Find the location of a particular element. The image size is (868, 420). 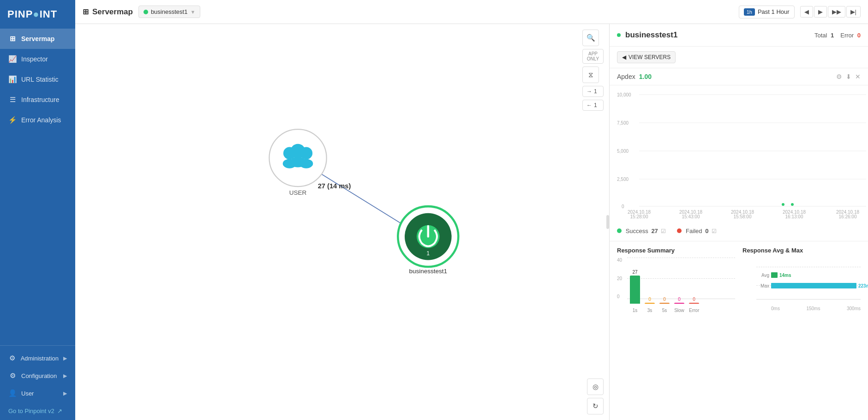

svg-text: 5,000 is located at coordinates (623, 151).